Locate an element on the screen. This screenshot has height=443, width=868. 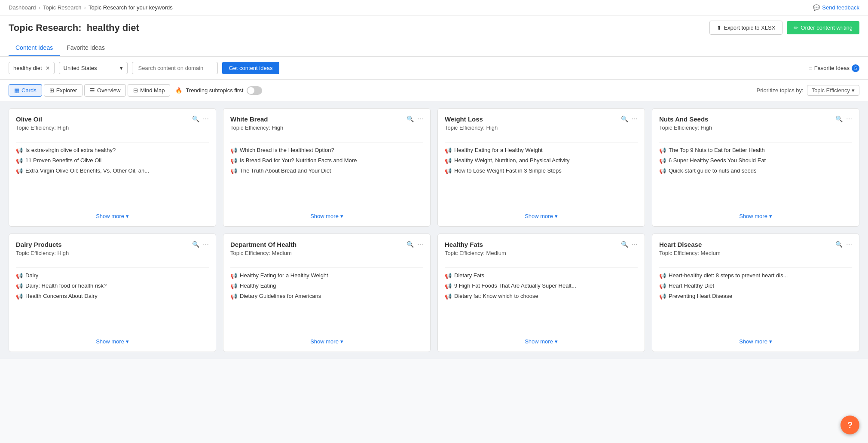
show-more-label-4: Show more is located at coordinates (110, 342).